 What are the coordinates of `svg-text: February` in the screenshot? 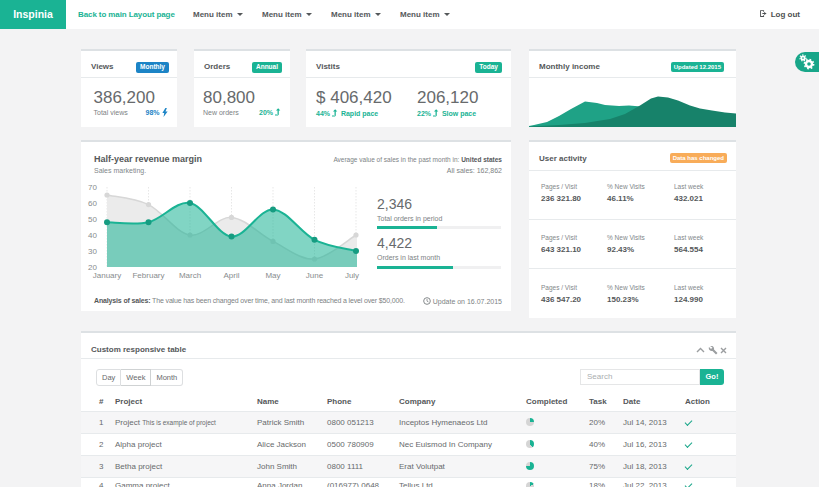 It's located at (148, 276).